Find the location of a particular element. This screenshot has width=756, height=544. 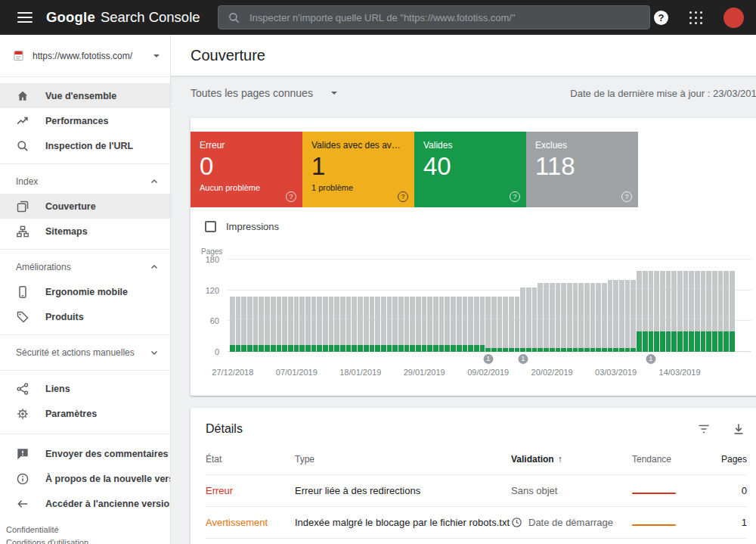

download-icon is located at coordinates (739, 429).